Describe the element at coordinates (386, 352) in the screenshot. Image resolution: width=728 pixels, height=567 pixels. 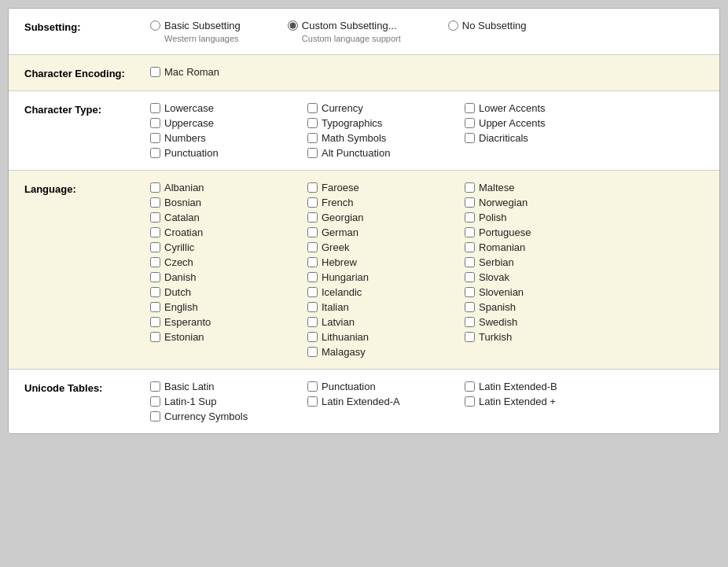
I see `list-item: Malagasy` at that location.